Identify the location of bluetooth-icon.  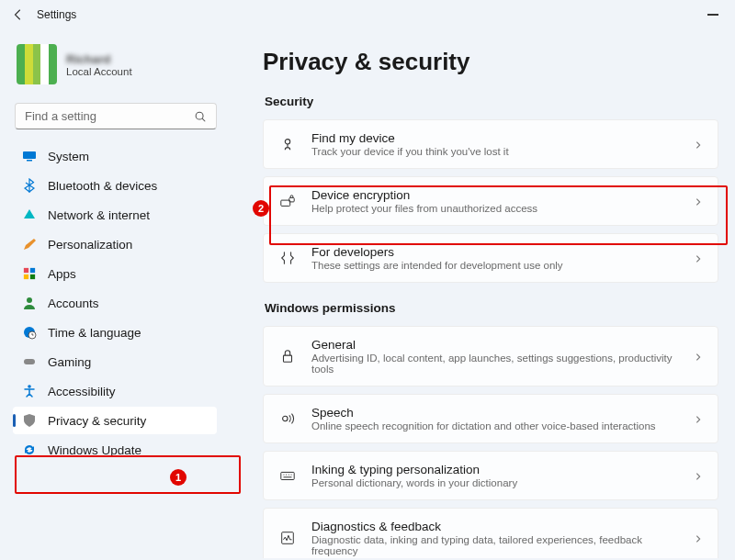
(29, 185).